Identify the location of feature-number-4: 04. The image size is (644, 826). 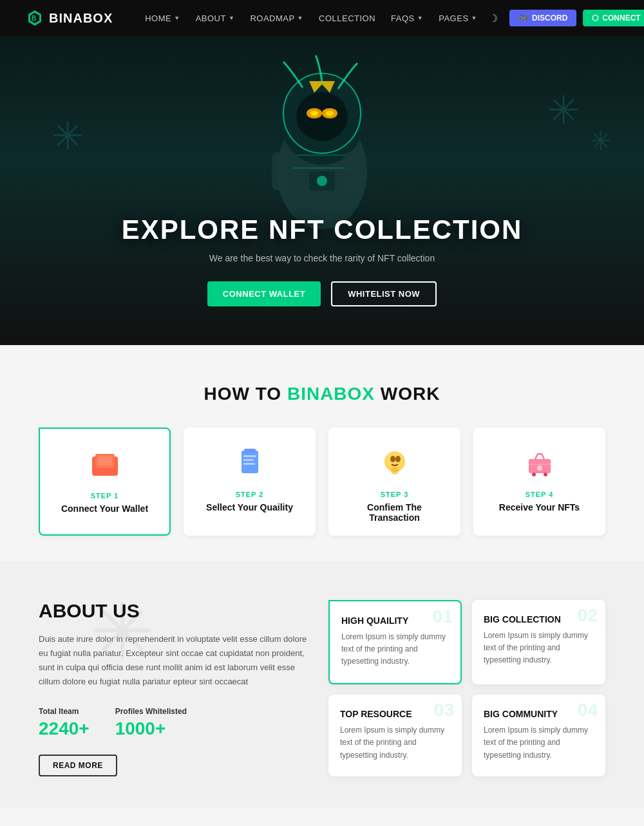
(587, 710).